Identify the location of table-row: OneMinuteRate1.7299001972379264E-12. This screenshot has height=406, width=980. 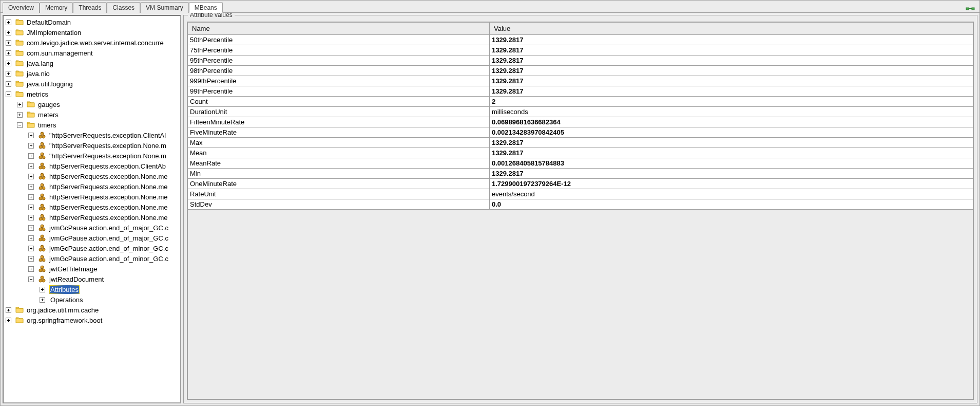
(581, 184).